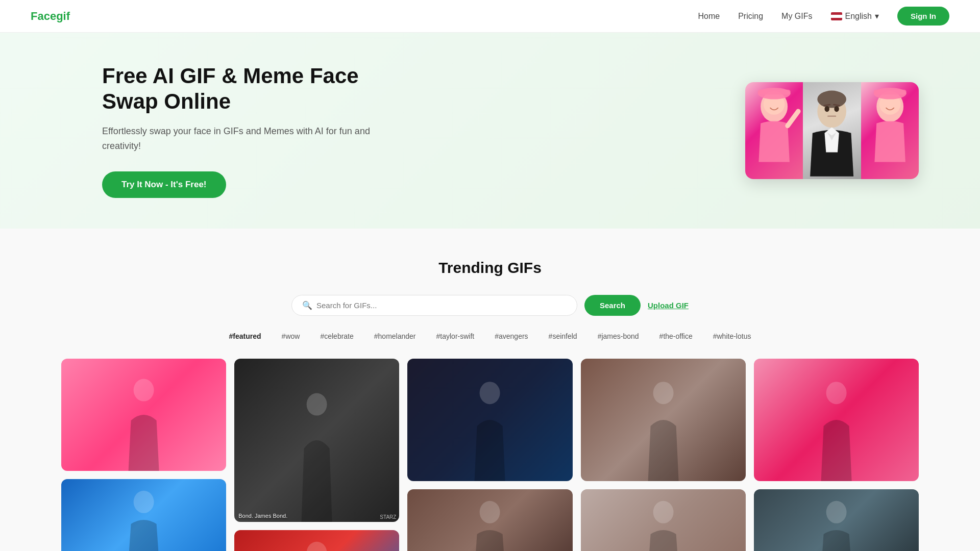  Describe the element at coordinates (490, 305) in the screenshot. I see `search-bar-wrap: 🔍 Search Upload GIF` at that location.